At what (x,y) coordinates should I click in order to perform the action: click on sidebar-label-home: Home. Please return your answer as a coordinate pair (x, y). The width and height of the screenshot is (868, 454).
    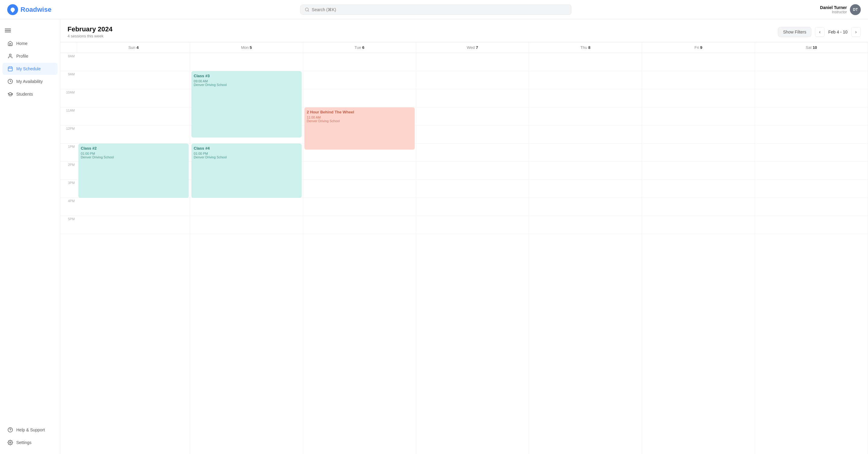
    Looking at the image, I should click on (22, 44).